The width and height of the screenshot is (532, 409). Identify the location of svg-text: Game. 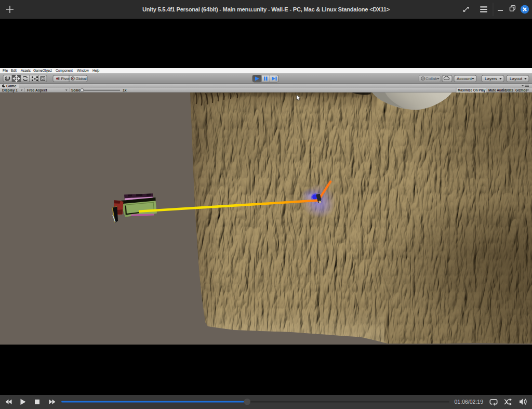
(11, 86).